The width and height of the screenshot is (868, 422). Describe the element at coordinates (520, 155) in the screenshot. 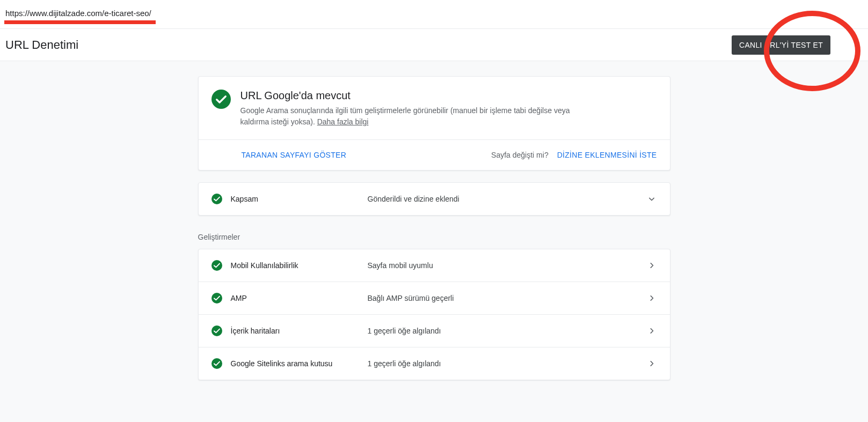

I see `page-changed-label: Sayfa değişti mi?` at that location.